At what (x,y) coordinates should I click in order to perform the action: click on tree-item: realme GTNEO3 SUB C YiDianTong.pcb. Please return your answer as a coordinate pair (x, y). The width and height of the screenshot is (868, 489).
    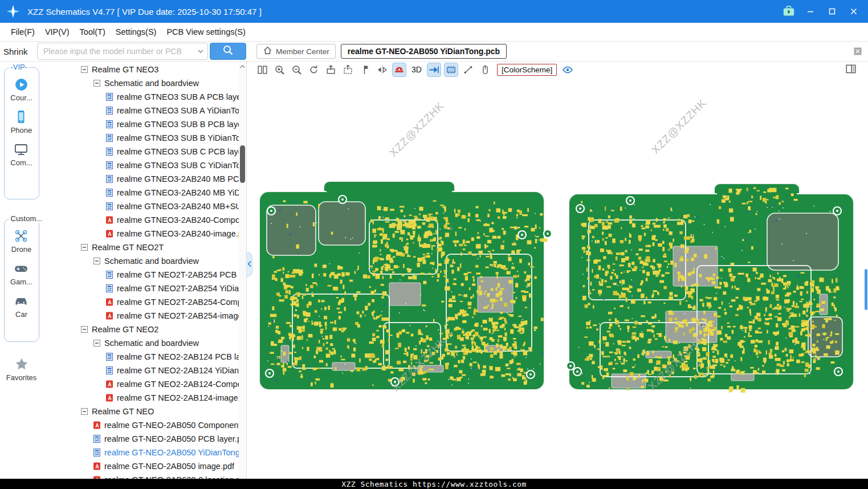
    Looking at the image, I should click on (141, 165).